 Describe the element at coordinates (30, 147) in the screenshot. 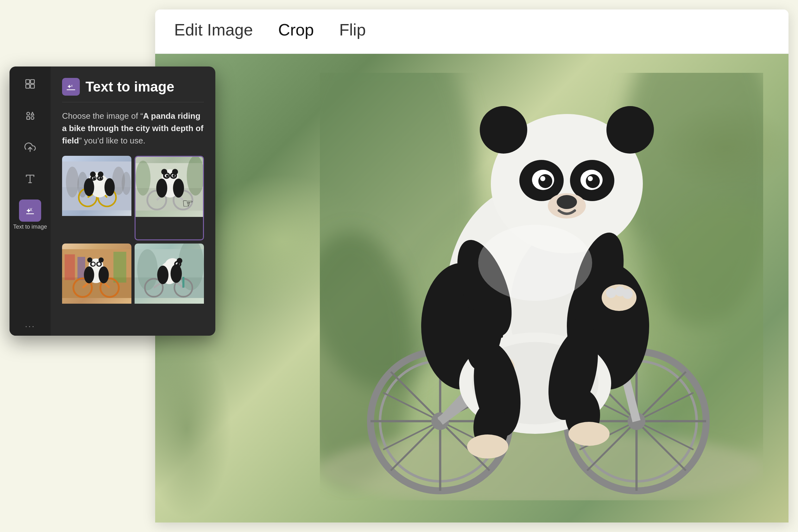

I see `upload-icon` at that location.